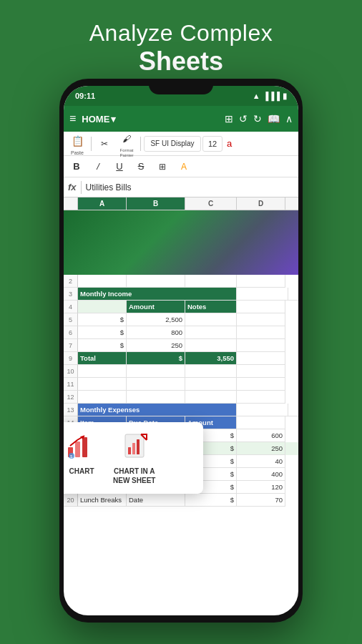 The width and height of the screenshot is (362, 644). What do you see at coordinates (289, 119) in the screenshot?
I see `collapse-icon: ∧` at bounding box center [289, 119].